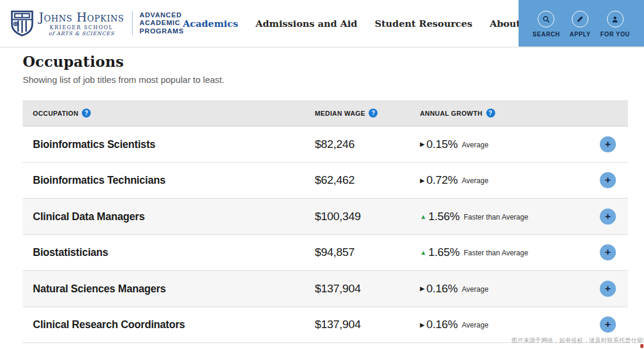 This screenshot has width=644, height=349. I want to click on annual-growth-cell: ▶0.15%Average, so click(454, 144).